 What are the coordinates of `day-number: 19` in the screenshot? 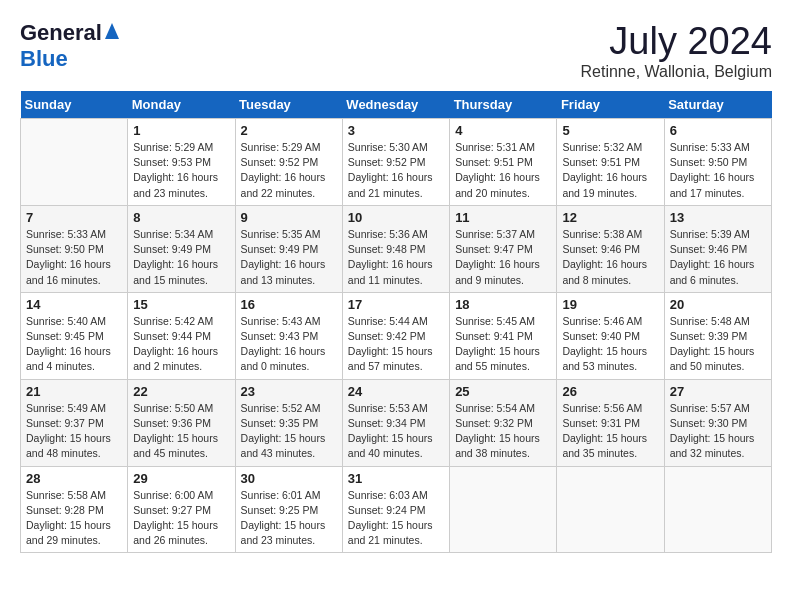 It's located at (610, 304).